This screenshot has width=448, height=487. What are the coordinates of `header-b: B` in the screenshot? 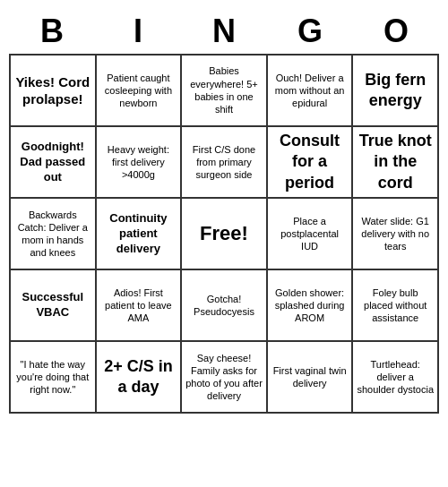 It's located at (52, 31).